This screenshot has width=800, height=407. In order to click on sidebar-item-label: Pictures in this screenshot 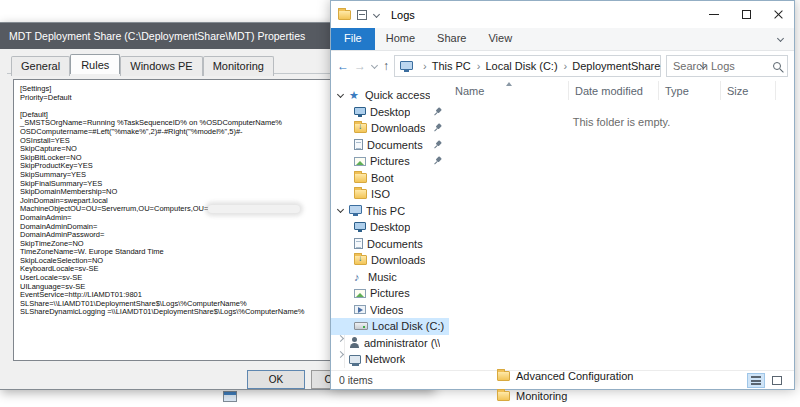, I will do `click(390, 161)`.